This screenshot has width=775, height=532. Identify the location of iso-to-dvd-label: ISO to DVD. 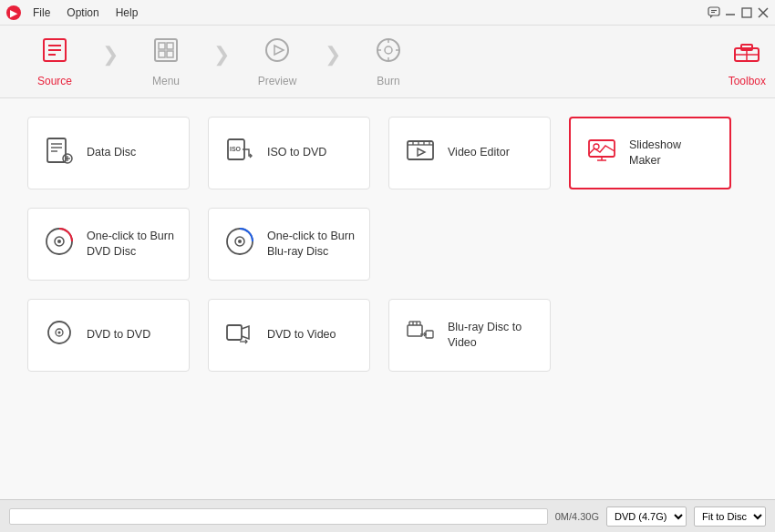
(297, 153).